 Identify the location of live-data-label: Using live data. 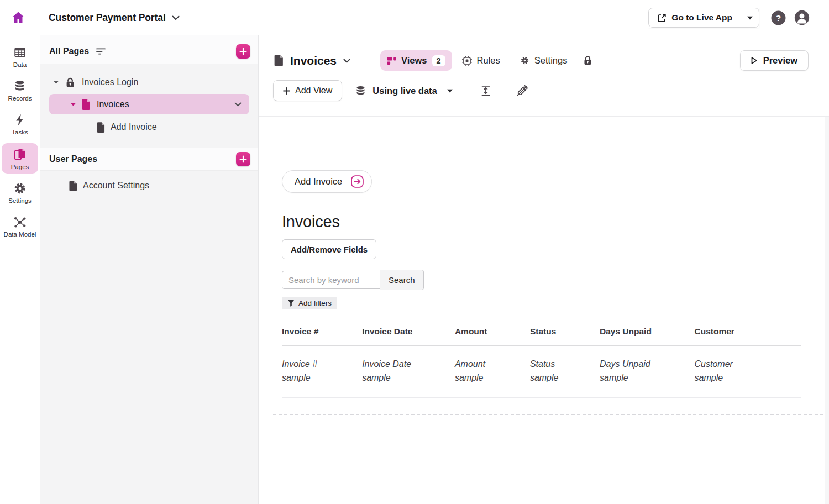
(405, 91).